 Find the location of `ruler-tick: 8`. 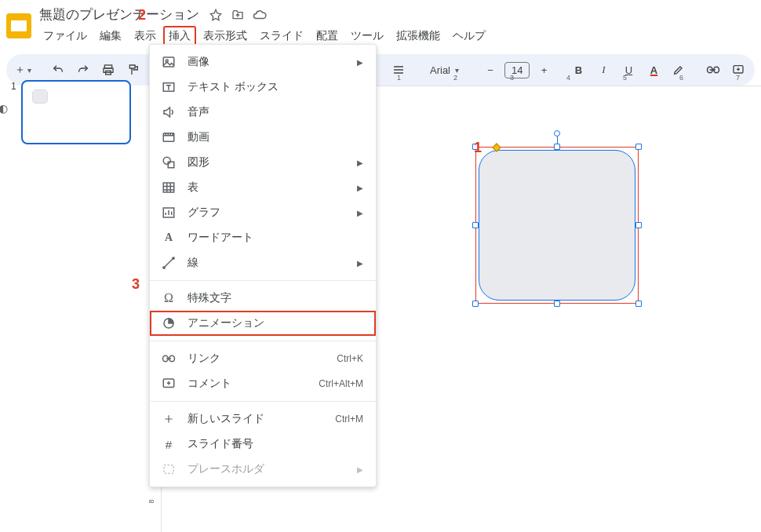

ruler-tick: 8 is located at coordinates (151, 501).